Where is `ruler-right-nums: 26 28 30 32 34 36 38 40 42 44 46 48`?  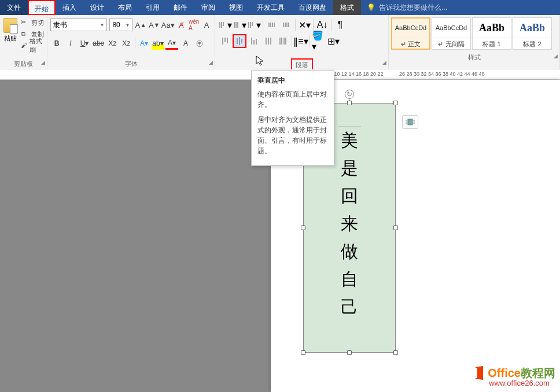
ruler-right-nums: 26 28 30 32 34 36 38 40 42 44 46 48 is located at coordinates (442, 74).